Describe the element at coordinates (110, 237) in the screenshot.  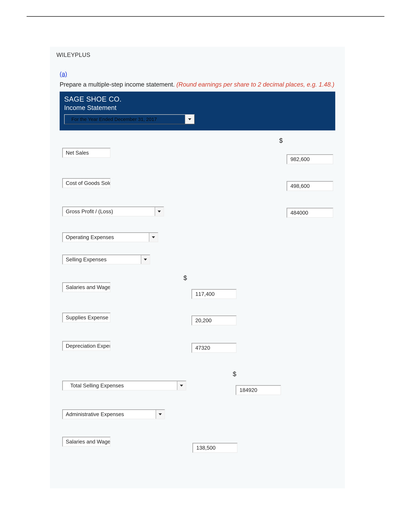
I see `operating-expenses-dropdown: Operating Expenses` at that location.